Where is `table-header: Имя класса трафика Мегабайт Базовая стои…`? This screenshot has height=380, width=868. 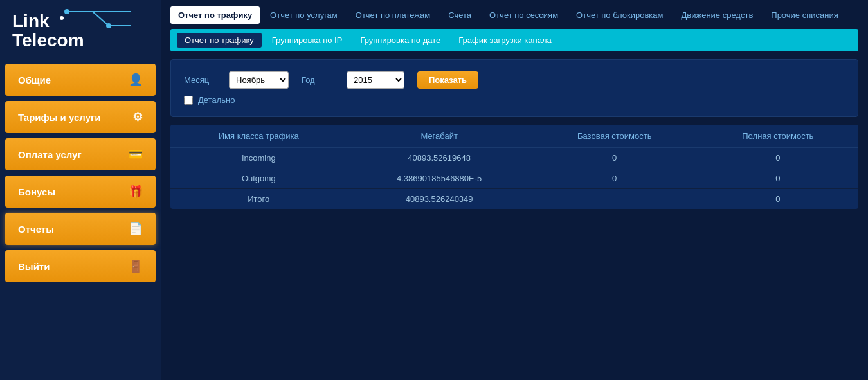
table-header: Имя класса трафика Мегабайт Базовая стои… is located at coordinates (514, 136).